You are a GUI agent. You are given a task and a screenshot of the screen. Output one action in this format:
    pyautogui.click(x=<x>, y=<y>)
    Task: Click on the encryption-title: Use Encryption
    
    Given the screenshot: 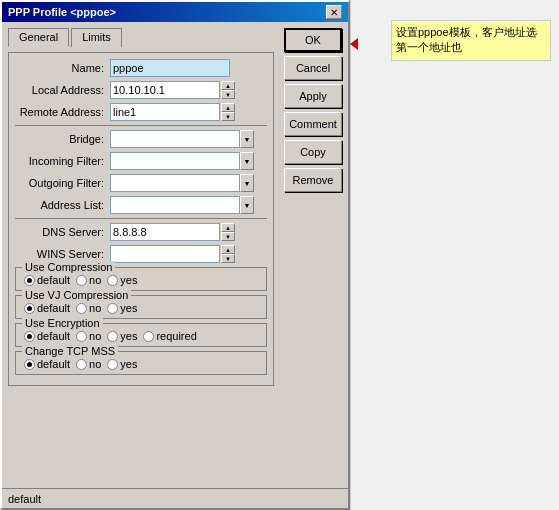 What is the action you would take?
    pyautogui.click(x=62, y=323)
    